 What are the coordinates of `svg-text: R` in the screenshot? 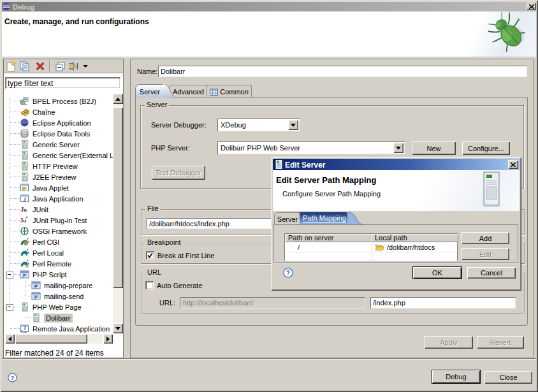 It's located at (27, 266).